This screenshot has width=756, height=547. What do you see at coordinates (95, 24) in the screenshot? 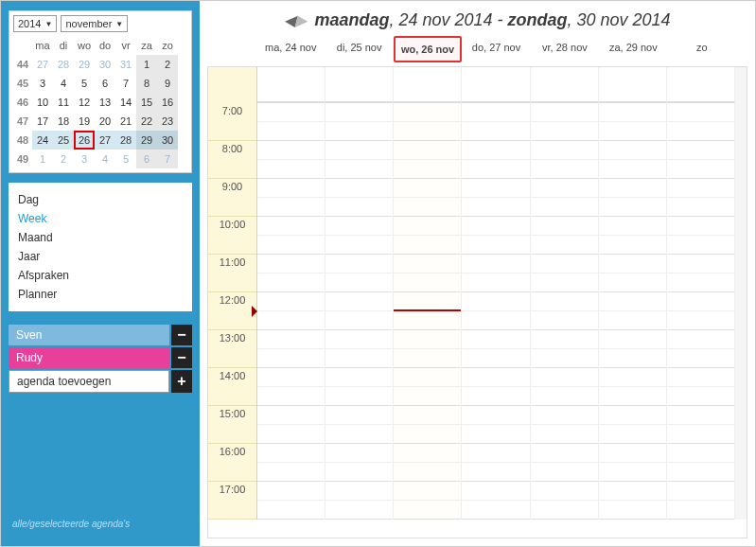
I see `month-select: november ▼` at bounding box center [95, 24].